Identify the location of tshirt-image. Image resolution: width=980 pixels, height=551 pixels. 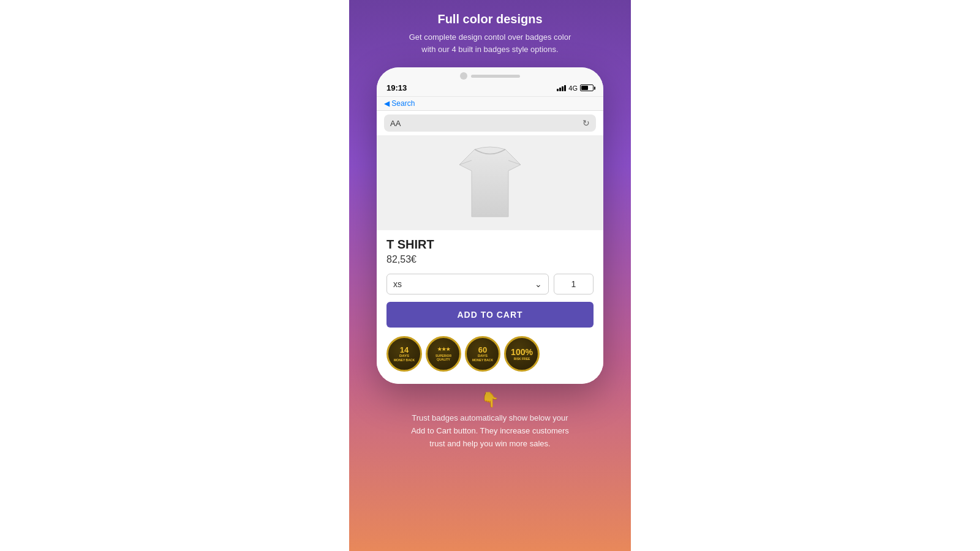
(490, 183).